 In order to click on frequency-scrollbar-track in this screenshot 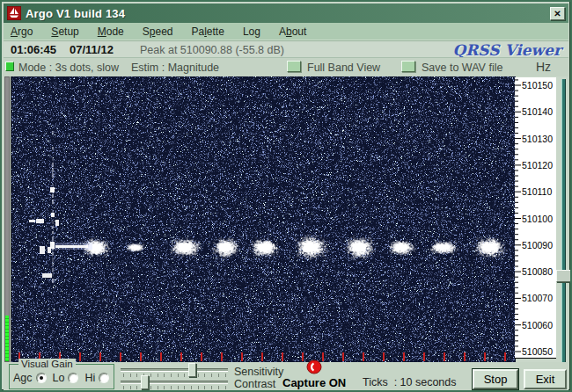, I will do `click(563, 221)`.